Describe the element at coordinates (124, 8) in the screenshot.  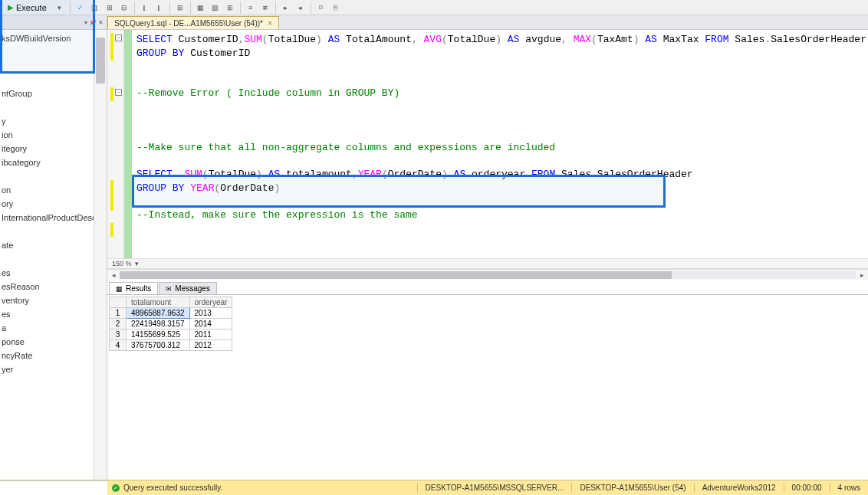
I see `toolbar-btn-3: ⊟` at that location.